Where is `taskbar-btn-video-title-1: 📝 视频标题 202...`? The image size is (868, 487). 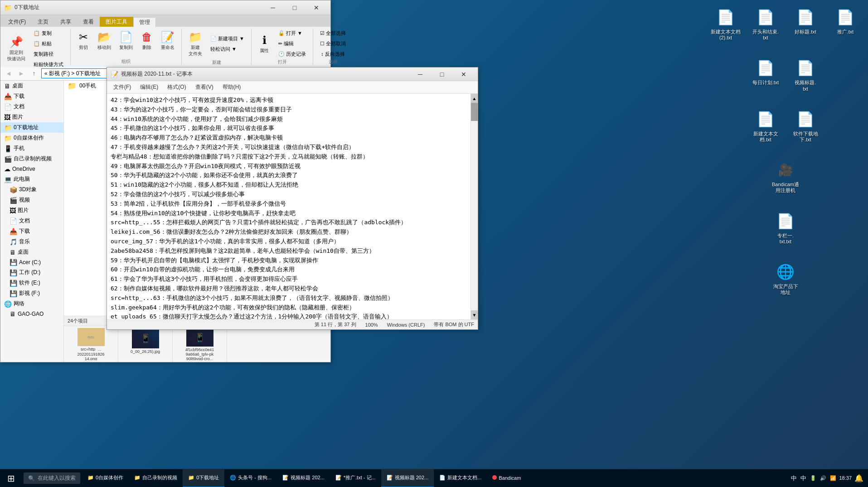 taskbar-btn-video-title-1: 📝 视频标题 202... is located at coordinates (304, 478).